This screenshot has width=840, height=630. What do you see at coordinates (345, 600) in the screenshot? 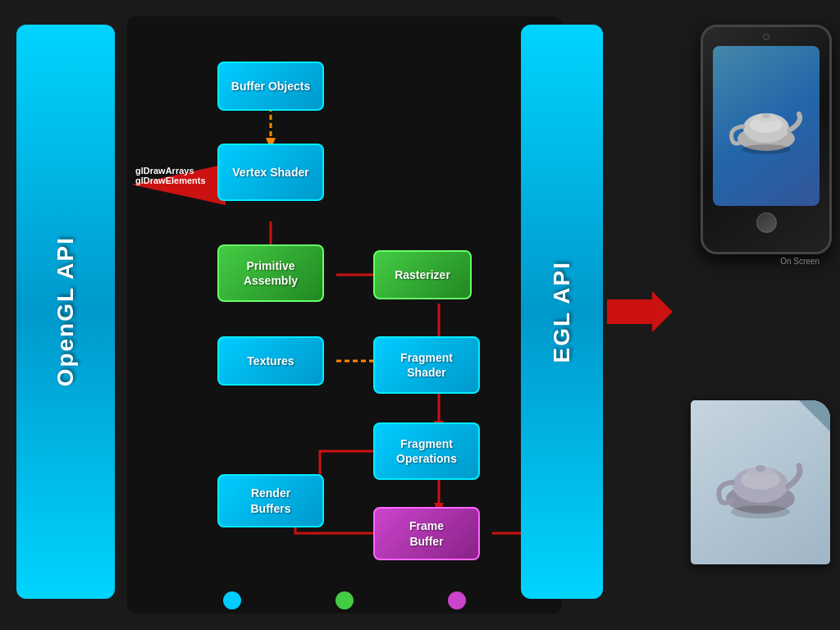
I see `dot-green` at bounding box center [345, 600].